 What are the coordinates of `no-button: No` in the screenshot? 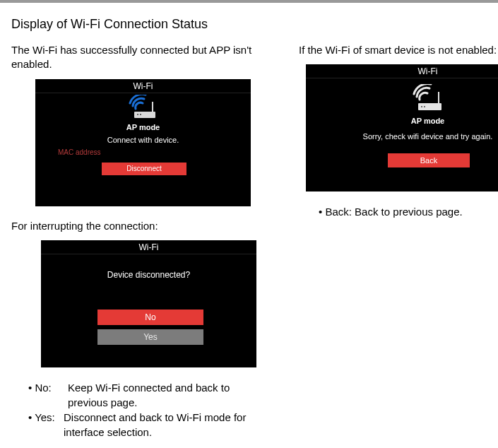 It's located at (150, 317).